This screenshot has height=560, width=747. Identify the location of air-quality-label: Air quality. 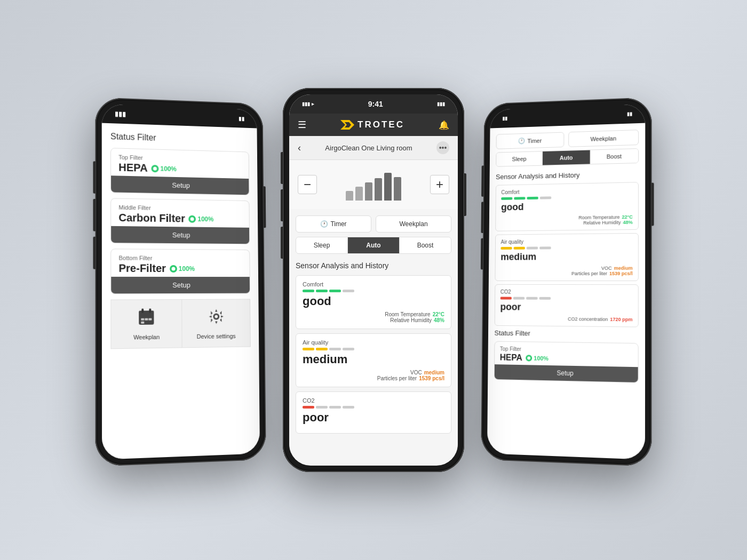
(374, 342).